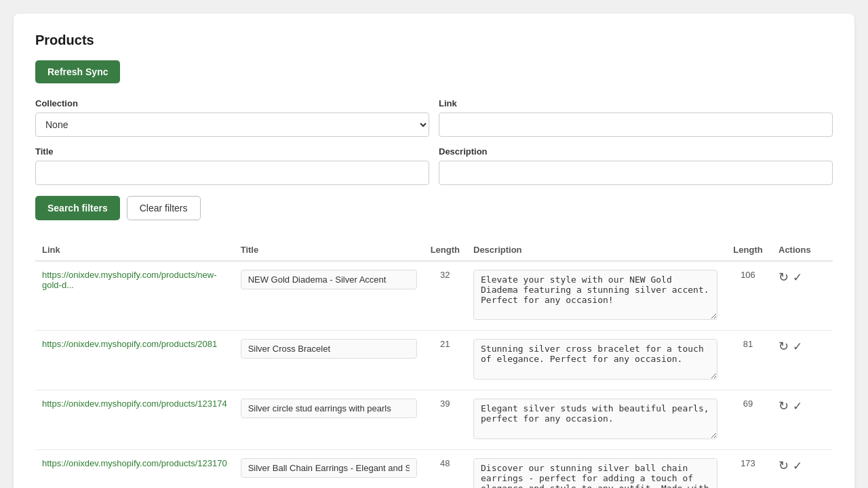 This screenshot has width=868, height=488. What do you see at coordinates (802, 250) in the screenshot?
I see `col-header-actions: Actions` at bounding box center [802, 250].